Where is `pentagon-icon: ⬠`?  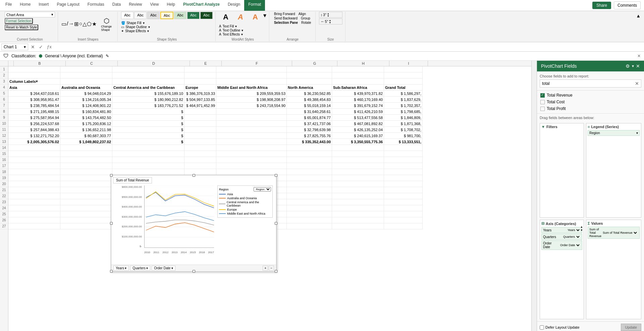 pentagon-icon: ⬠ is located at coordinates (89, 24).